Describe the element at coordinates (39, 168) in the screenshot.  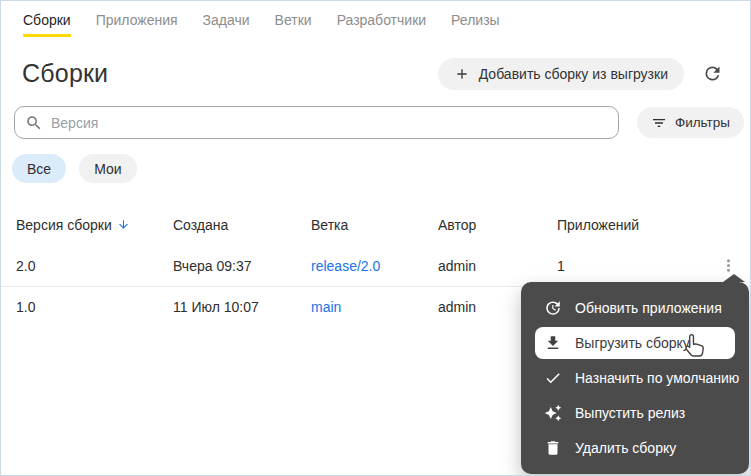
I see `chip-all: Все` at that location.